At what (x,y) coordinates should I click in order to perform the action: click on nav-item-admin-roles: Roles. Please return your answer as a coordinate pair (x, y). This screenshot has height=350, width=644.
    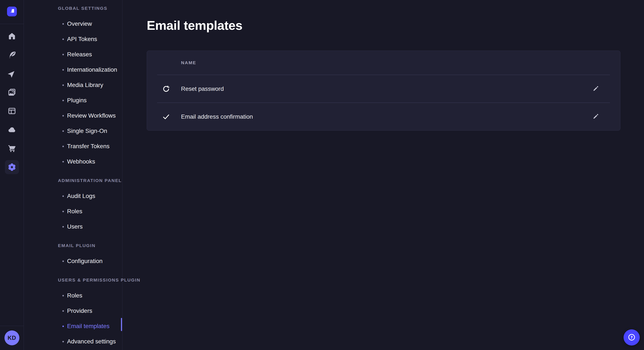
    Looking at the image, I should click on (73, 211).